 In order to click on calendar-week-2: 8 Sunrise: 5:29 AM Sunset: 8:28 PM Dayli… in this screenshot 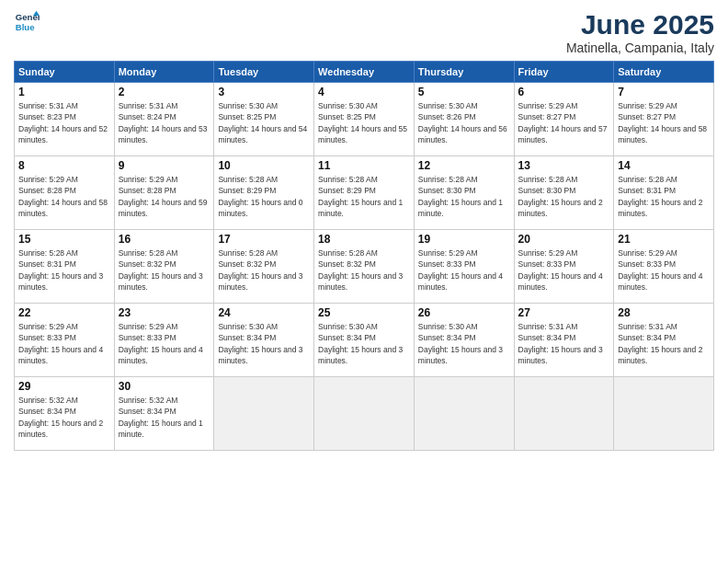, I will do `click(364, 193)`.